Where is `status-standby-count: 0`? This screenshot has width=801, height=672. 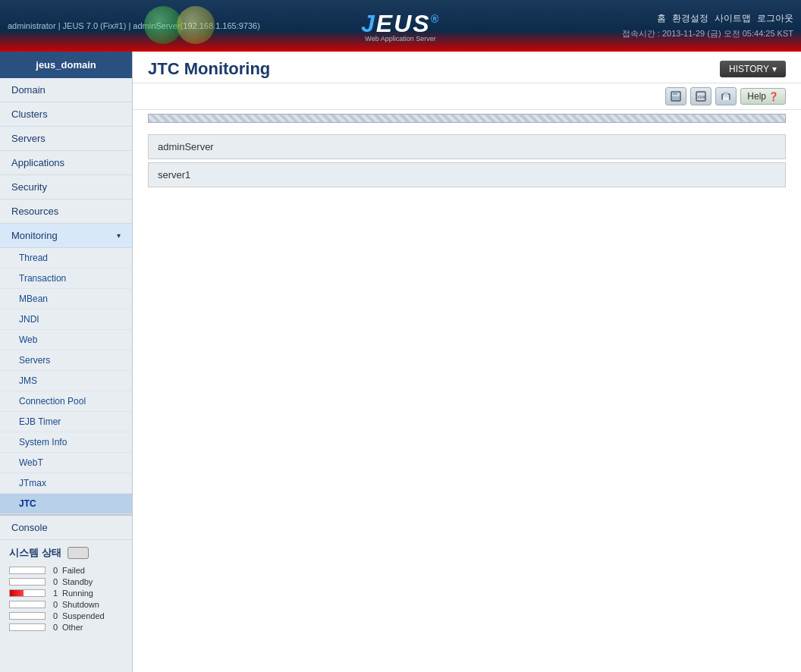 status-standby-count: 0 is located at coordinates (54, 582).